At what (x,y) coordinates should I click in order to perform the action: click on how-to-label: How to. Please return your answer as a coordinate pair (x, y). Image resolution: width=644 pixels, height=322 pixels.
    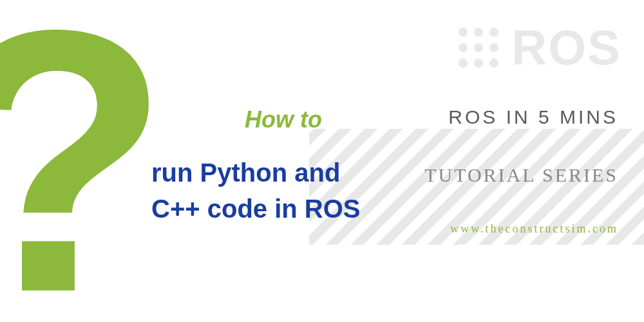
    Looking at the image, I should click on (283, 120).